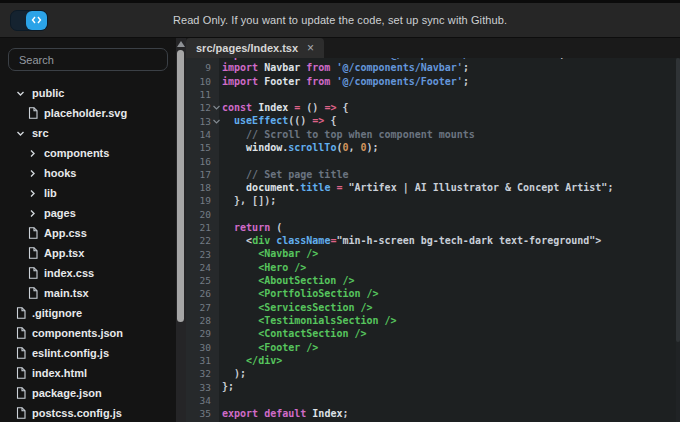 The width and height of the screenshot is (680, 422). What do you see at coordinates (255, 48) in the screenshot?
I see `tab-index-tsx: src/pages/Index.tsx ×` at bounding box center [255, 48].